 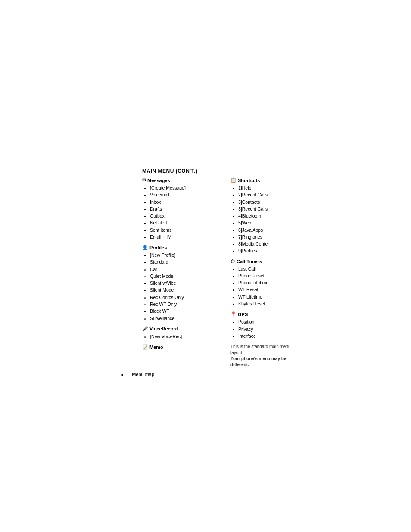 What do you see at coordinates (182, 262) in the screenshot?
I see `list-item: Standard` at bounding box center [182, 262].